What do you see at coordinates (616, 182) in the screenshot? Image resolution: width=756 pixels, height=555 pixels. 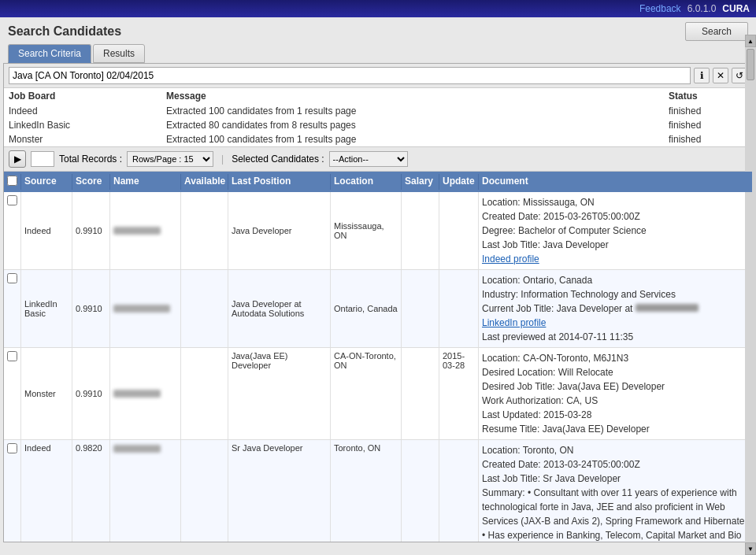 I see `col-document-header: Document` at bounding box center [616, 182].